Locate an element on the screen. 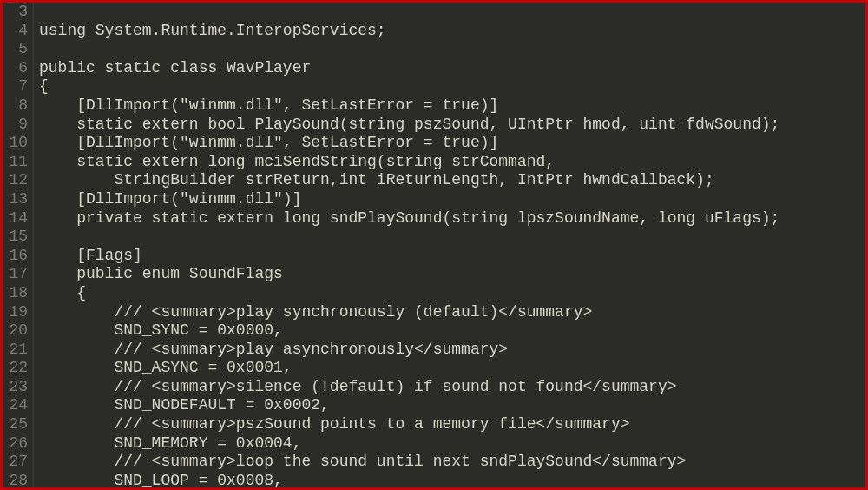  line-number: 26 is located at coordinates (16, 444).